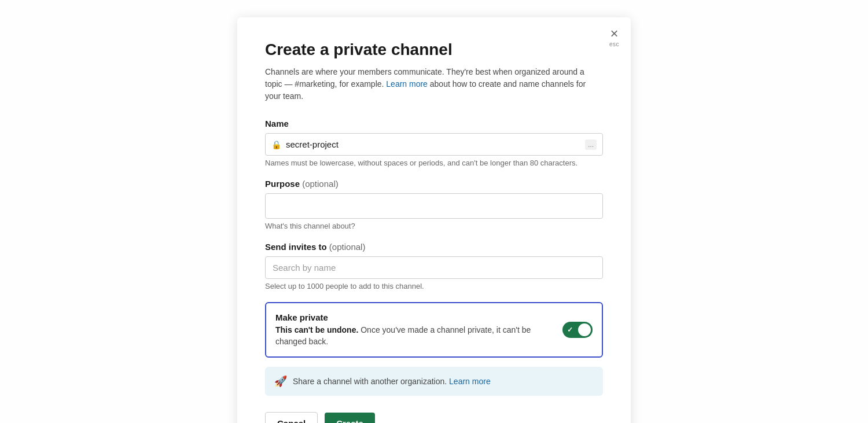 The width and height of the screenshot is (868, 423). I want to click on channel-name-input, so click(435, 145).